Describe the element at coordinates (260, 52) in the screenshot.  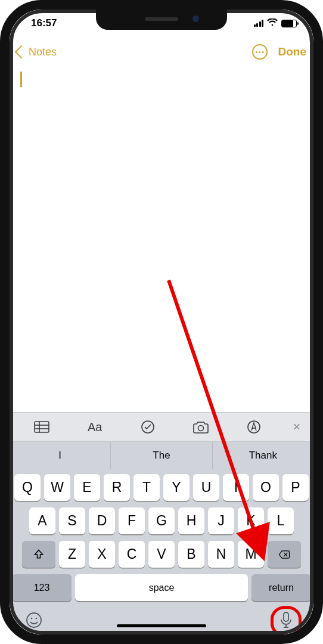
I see `more-button` at that location.